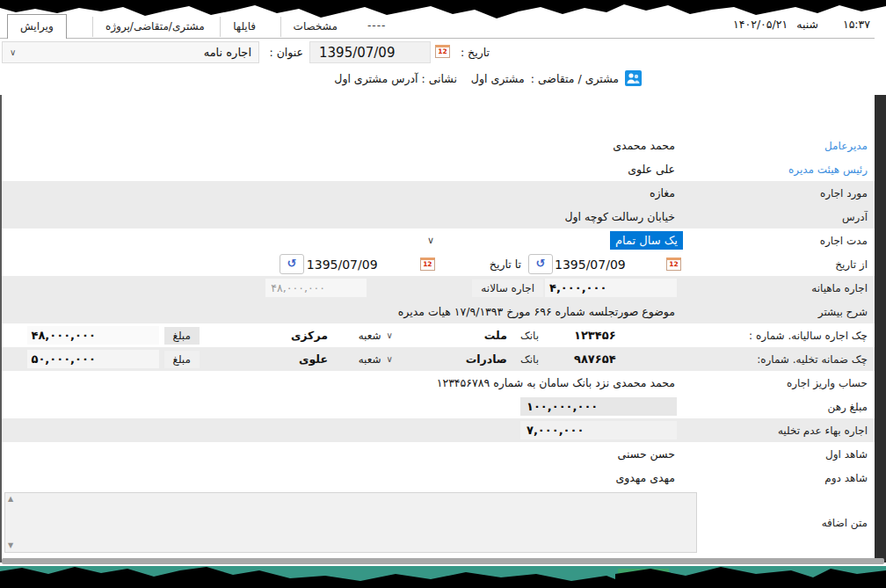 The width and height of the screenshot is (886, 588). I want to click on row-values-1: علی علوی, so click(350, 169).